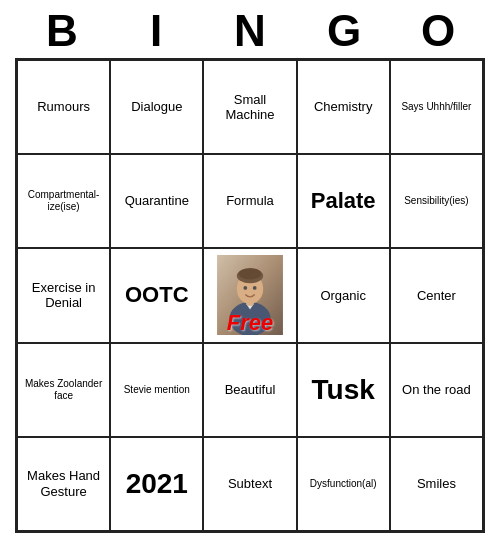 The width and height of the screenshot is (500, 544). I want to click on cell-text-r0-c4: Says Uhhh/filler, so click(436, 107).